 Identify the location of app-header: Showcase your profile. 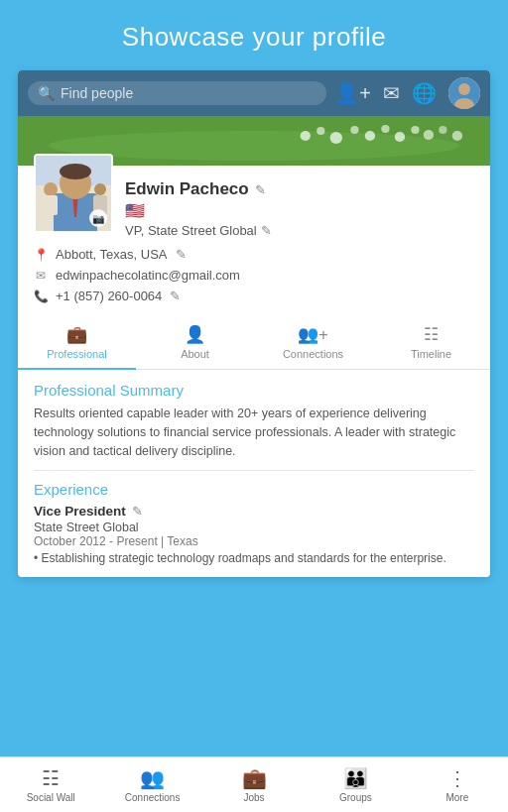
(254, 36).